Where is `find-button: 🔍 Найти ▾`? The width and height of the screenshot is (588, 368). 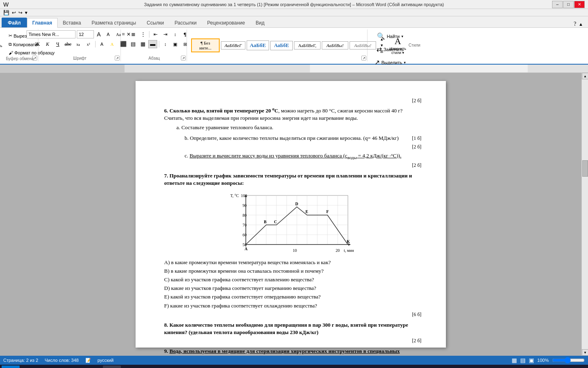 find-button: 🔍 Найти ▾ is located at coordinates (390, 36).